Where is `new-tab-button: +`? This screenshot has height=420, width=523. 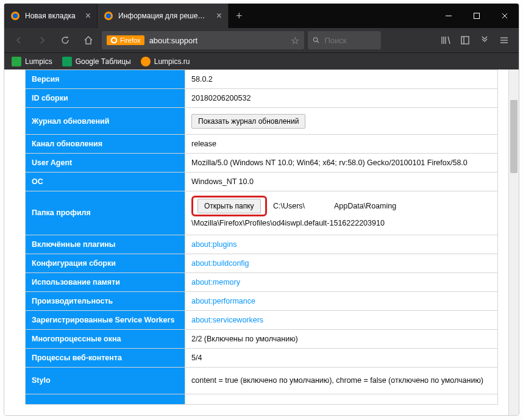
new-tab-button: + is located at coordinates (239, 16).